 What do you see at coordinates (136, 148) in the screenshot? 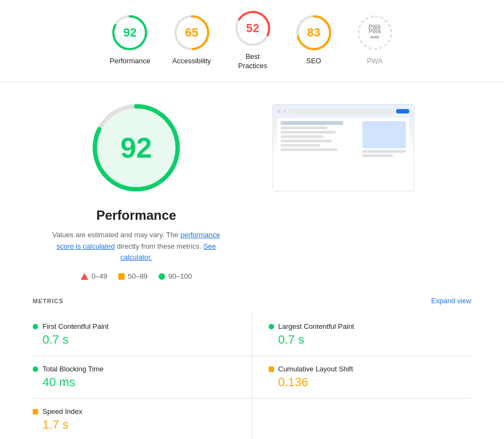
I see `main-score-circle: 92` at bounding box center [136, 148].